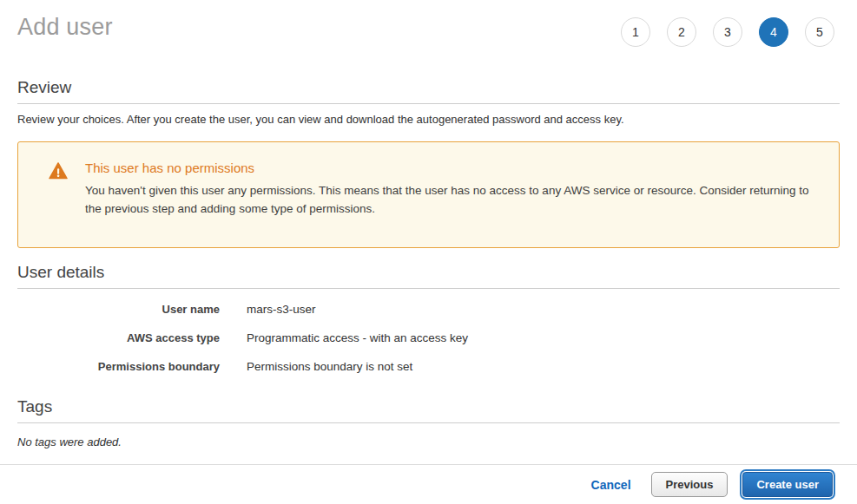 Image resolution: width=857 pixels, height=504 pixels. What do you see at coordinates (358, 338) in the screenshot?
I see `detail-value: Programmatic access - with an access key` at bounding box center [358, 338].